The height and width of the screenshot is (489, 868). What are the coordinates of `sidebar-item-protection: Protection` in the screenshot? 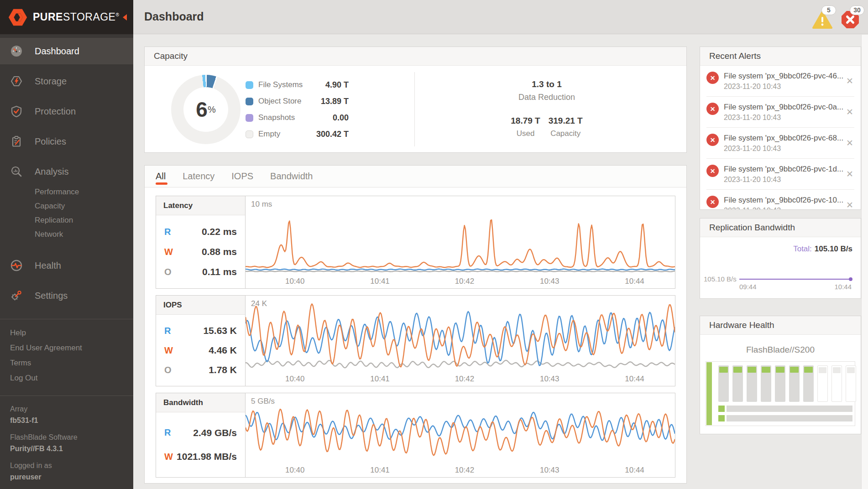 It's located at (67, 111).